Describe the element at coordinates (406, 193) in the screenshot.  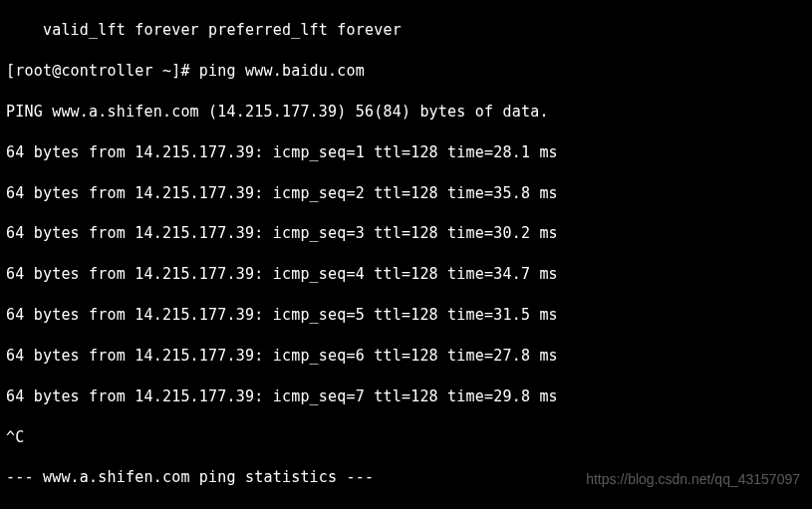
I see `output-line: 64 bytes from 14.215.177.39: icmp_seq=2 …` at that location.